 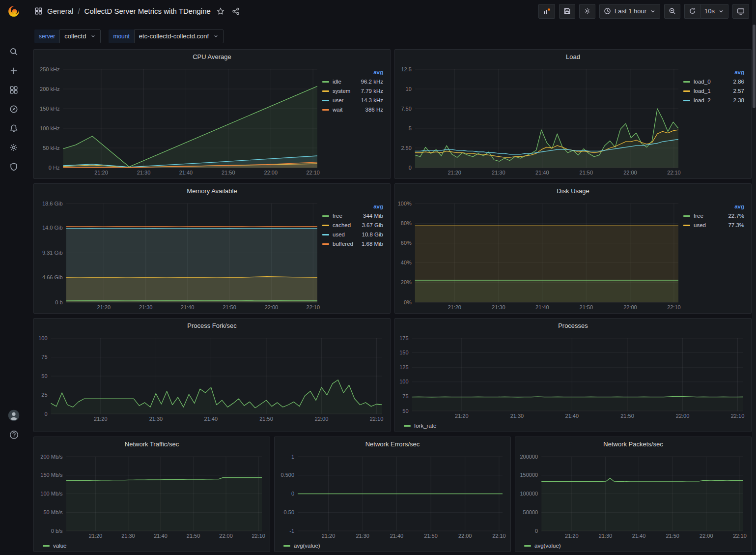 I want to click on scrollbar-track, so click(x=754, y=277).